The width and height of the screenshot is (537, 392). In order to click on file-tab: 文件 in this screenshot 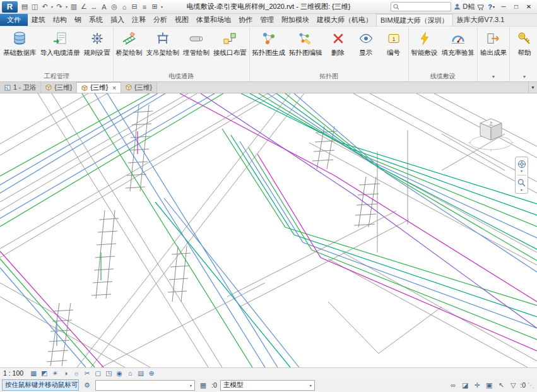, I will do `click(14, 20)`.